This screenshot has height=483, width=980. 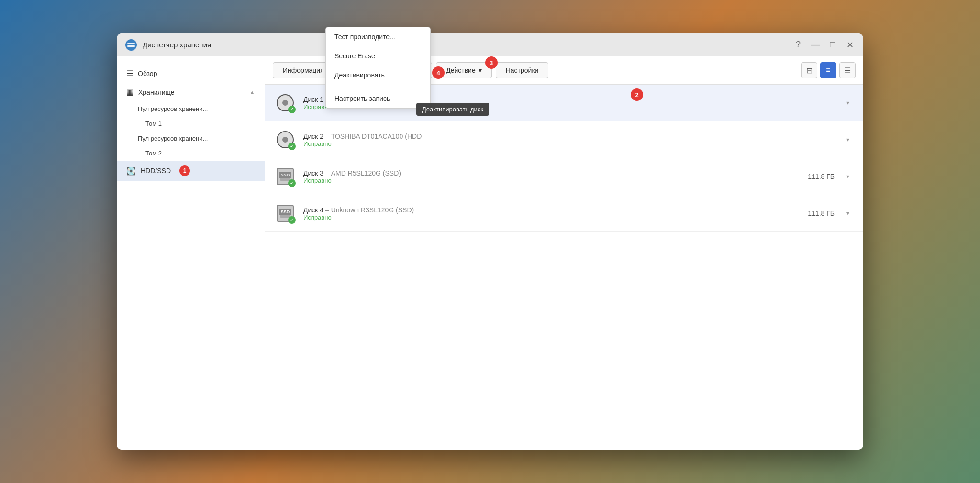 I want to click on pool2-label: Пул ресурсов хранени..., so click(x=173, y=139).